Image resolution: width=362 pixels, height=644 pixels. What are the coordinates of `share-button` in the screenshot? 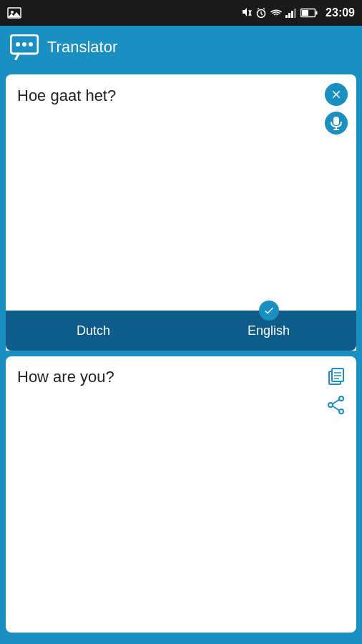 It's located at (336, 405).